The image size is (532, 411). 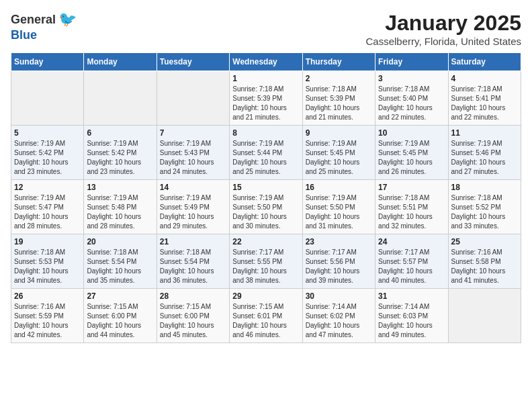 I want to click on day-number: 2, so click(x=339, y=79).